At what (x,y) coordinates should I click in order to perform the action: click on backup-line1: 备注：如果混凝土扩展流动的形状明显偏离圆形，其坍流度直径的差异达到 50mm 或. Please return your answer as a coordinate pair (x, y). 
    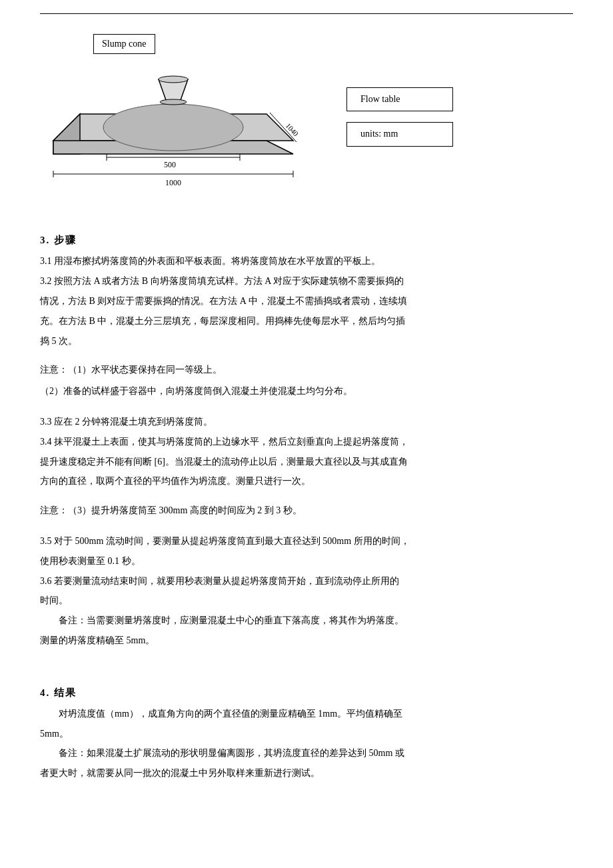
    Looking at the image, I should click on (306, 753).